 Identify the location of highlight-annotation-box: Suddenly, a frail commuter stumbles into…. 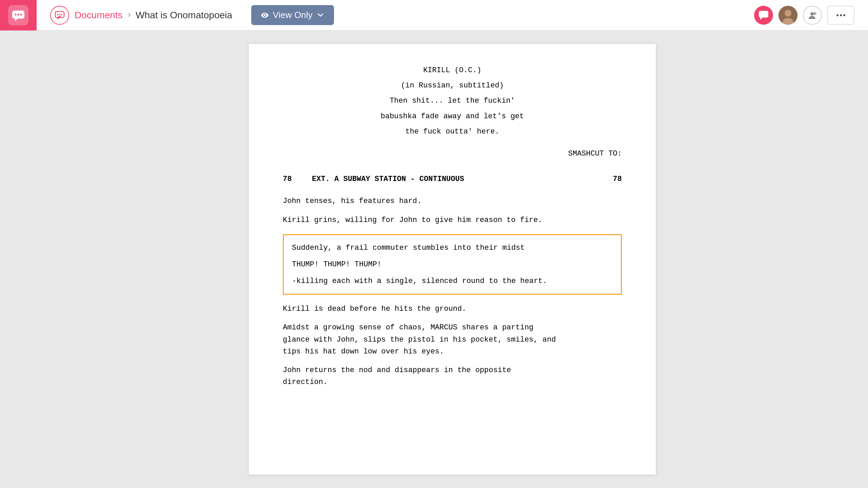
(452, 265).